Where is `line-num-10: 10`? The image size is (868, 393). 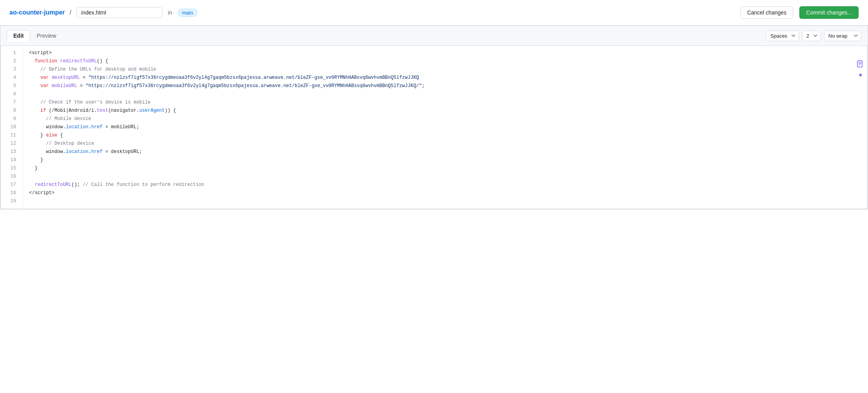
line-num-10: 10 is located at coordinates (12, 127).